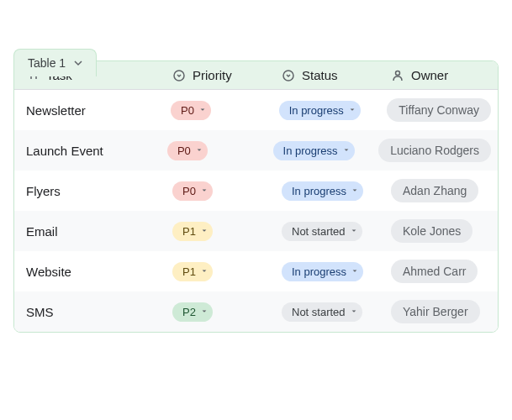 The image size is (512, 420). I want to click on table-row: WebsiteP1In progressAhmed Carr, so click(256, 271).